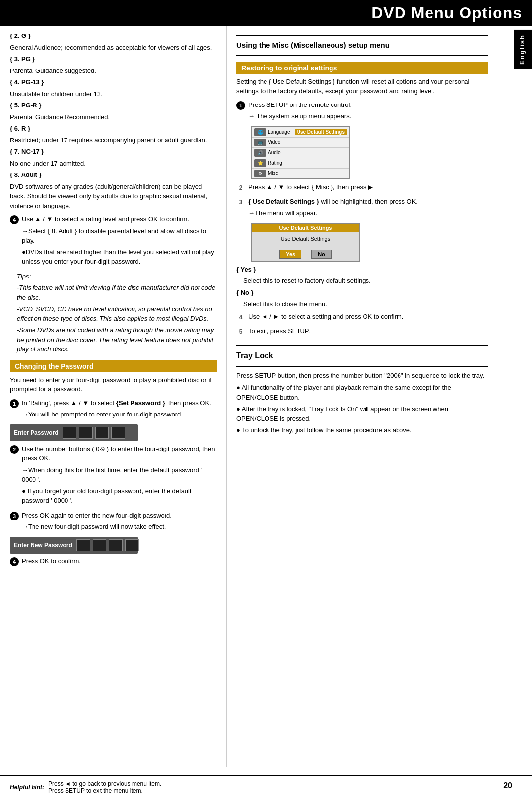  What do you see at coordinates (362, 281) in the screenshot?
I see `yes-desc: Select this to reset to factory default …` at bounding box center [362, 281].